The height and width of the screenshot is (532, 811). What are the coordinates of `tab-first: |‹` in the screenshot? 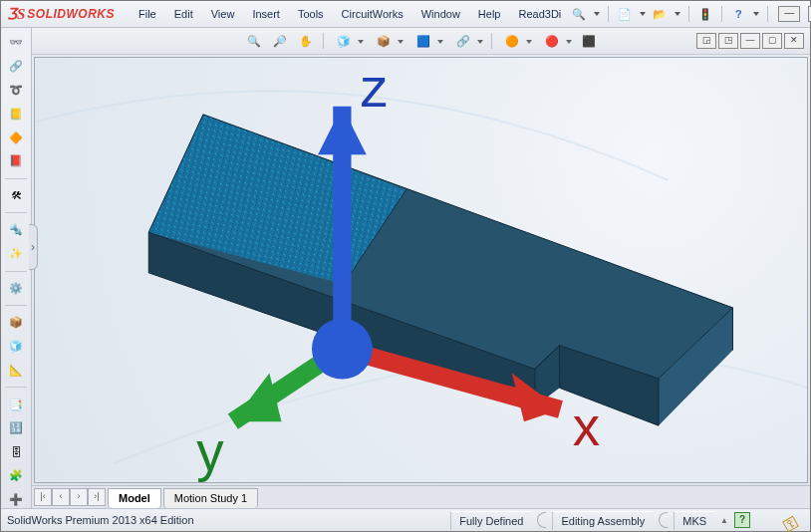 It's located at (43, 497).